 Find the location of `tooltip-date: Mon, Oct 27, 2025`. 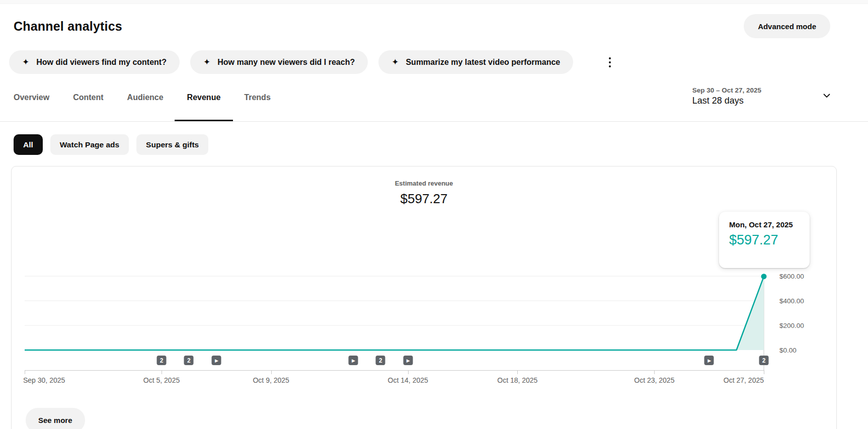

tooltip-date: Mon, Oct 27, 2025 is located at coordinates (764, 224).